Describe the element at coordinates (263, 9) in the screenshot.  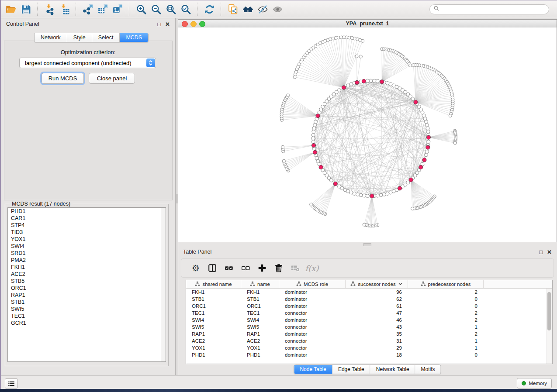
I see `hide-selected-icon` at that location.